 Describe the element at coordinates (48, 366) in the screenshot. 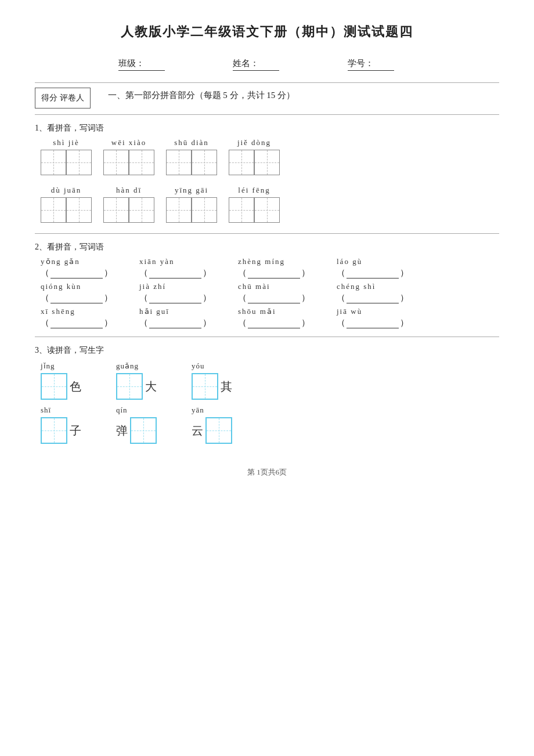

I see `section3-pinyin: jǐng` at that location.